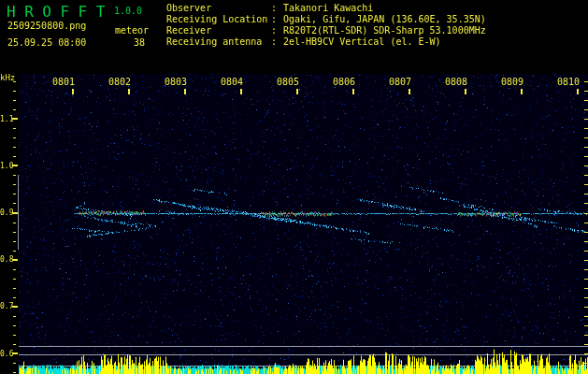 The image size is (588, 374). What do you see at coordinates (60, 11) in the screenshot?
I see `app-title: HROFFT` at bounding box center [60, 11].